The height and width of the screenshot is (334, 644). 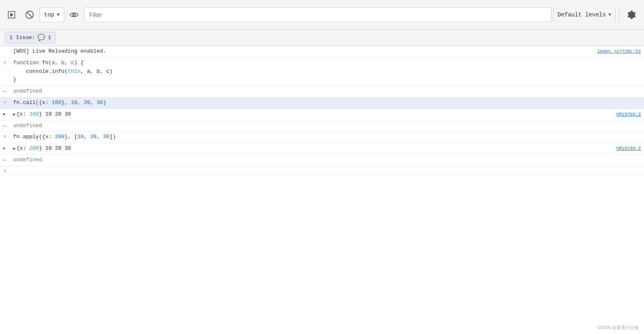 I want to click on context-label: top, so click(x=49, y=15).